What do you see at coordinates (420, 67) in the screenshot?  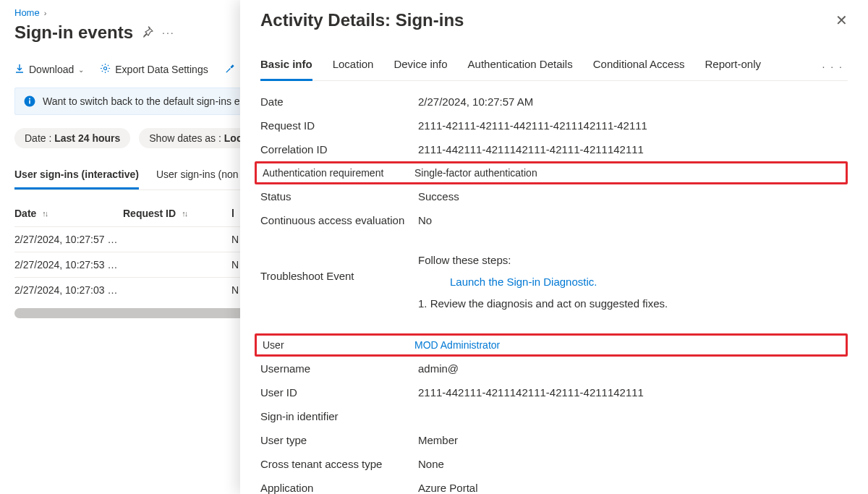 I see `tab-device-info: Device info` at bounding box center [420, 67].